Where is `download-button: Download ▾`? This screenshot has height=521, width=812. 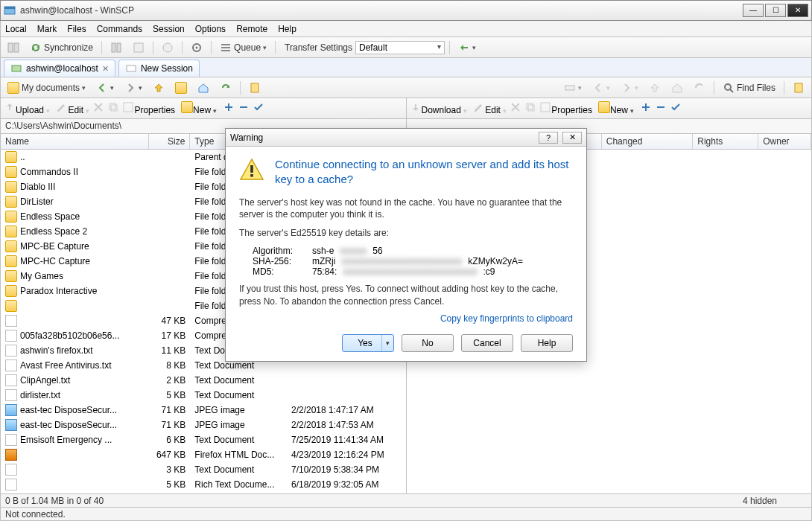
download-button: Download ▾ is located at coordinates (439, 109).